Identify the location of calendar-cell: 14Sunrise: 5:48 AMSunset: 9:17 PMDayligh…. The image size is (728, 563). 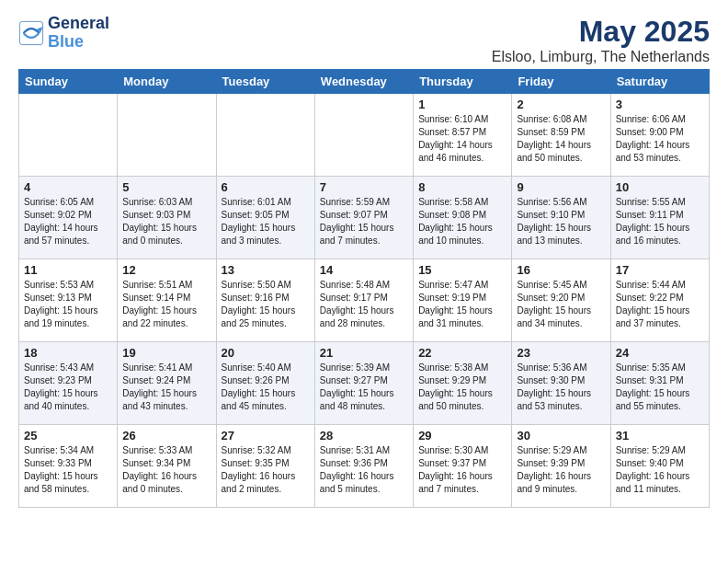
(364, 301).